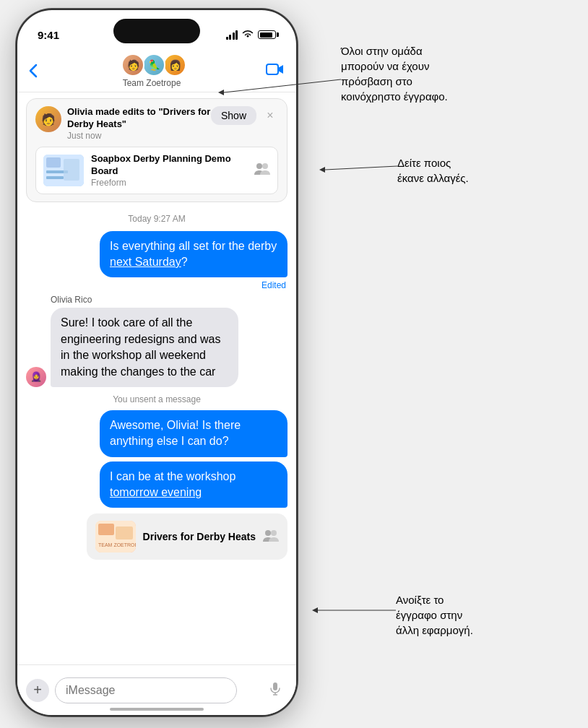 The width and height of the screenshot is (588, 728). What do you see at coordinates (433, 170) in the screenshot?
I see `annotation-2: Δείτε ποιος έκανε αλλαγές.` at bounding box center [433, 170].